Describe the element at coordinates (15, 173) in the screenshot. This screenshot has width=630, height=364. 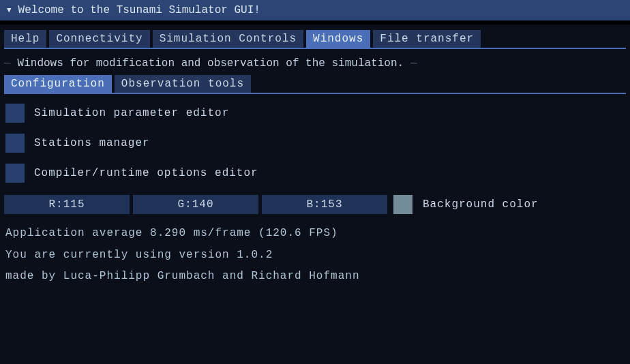
I see `checkbox-compiler-options` at that location.